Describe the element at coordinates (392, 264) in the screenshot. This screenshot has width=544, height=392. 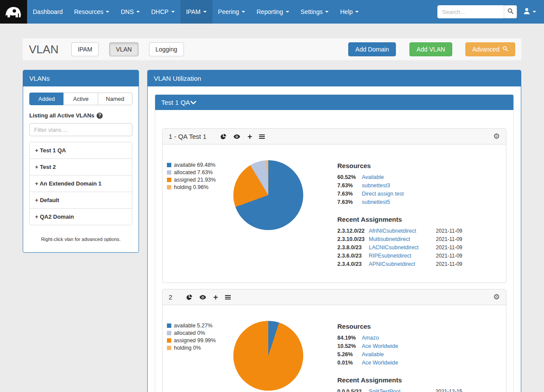
I see `assignment-link: APNICsubnetdirect` at that location.